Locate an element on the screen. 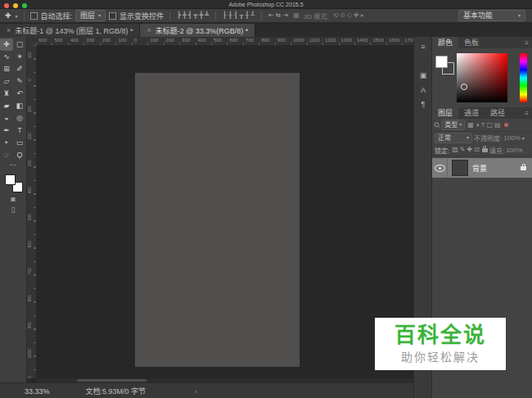 This screenshot has width=532, height=398. hand-tool: ☞ is located at coordinates (7, 156).